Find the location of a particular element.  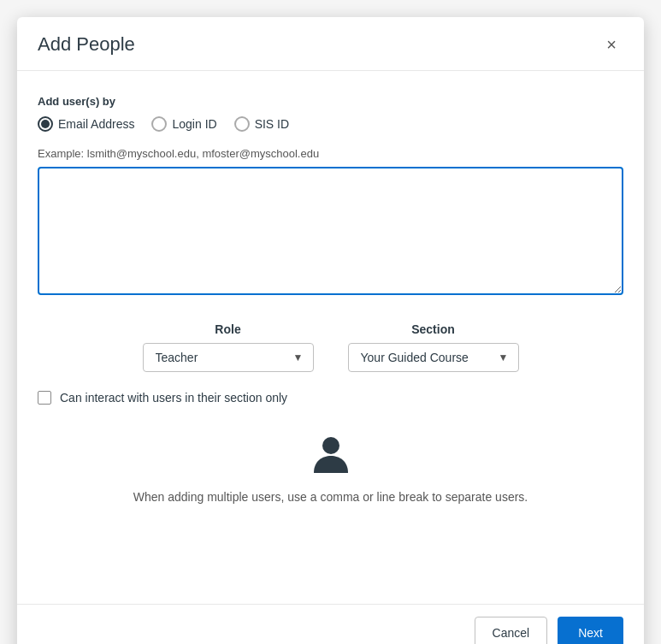

modal-footer: Cancel Next is located at coordinates (330, 624).